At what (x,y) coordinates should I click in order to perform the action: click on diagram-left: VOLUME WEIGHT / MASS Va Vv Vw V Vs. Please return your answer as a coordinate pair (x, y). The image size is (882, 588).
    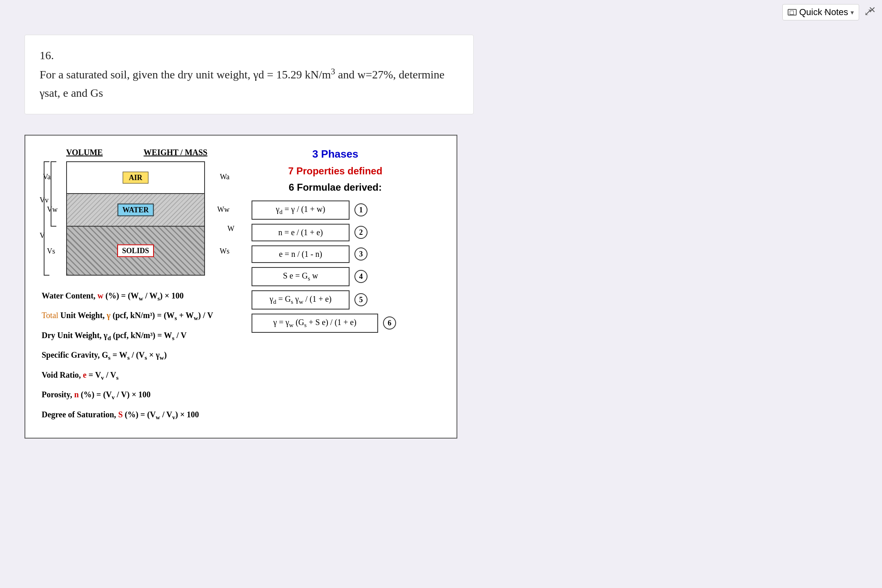
    Looking at the image, I should click on (140, 287).